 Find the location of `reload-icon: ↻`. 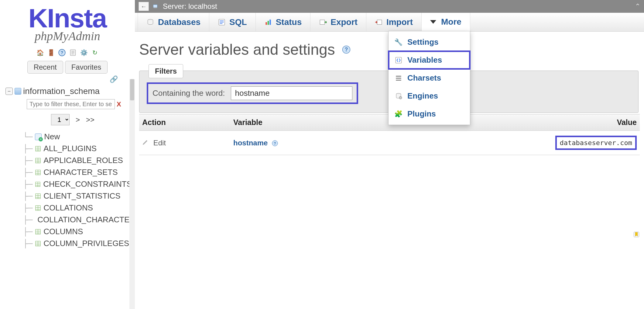

reload-icon: ↻ is located at coordinates (95, 53).